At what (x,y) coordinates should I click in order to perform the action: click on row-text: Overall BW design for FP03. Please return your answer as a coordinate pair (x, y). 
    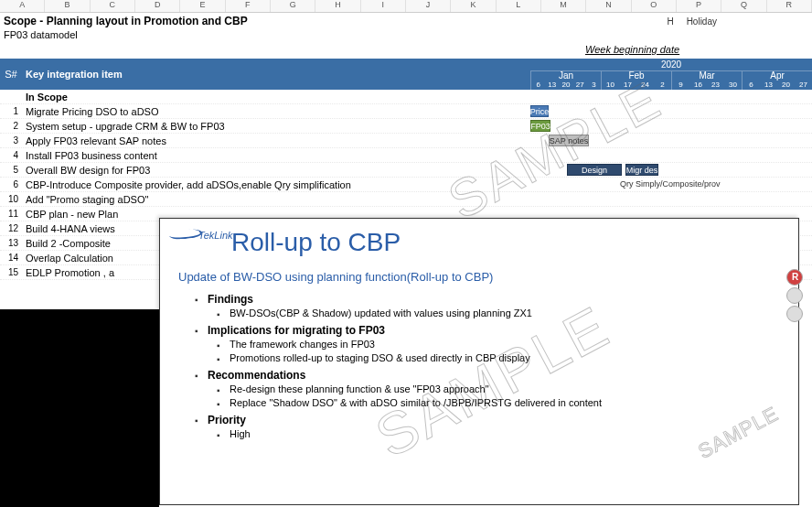
    Looking at the image, I should click on (276, 170).